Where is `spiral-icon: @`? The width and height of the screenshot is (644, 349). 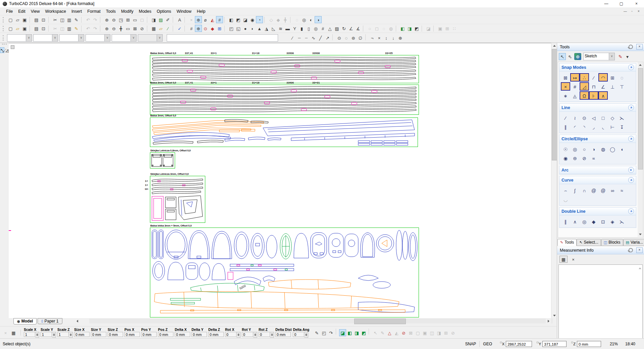
spiral-icon: @ is located at coordinates (594, 190).